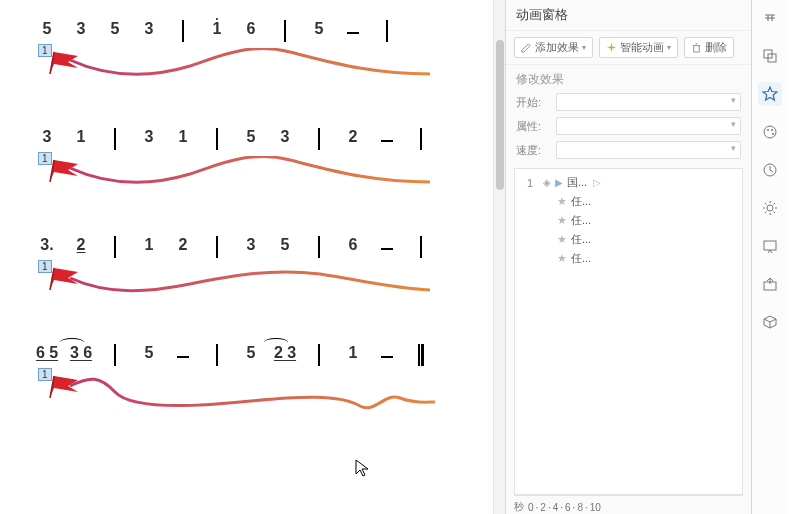  What do you see at coordinates (580, 508) in the screenshot?
I see `tick: 8` at bounding box center [580, 508].